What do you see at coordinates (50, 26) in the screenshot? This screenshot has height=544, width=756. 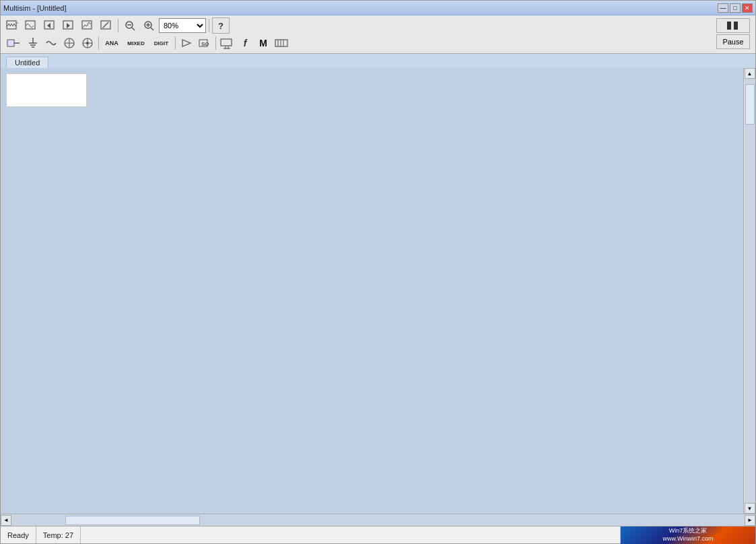 I see `back-btn` at bounding box center [50, 26].